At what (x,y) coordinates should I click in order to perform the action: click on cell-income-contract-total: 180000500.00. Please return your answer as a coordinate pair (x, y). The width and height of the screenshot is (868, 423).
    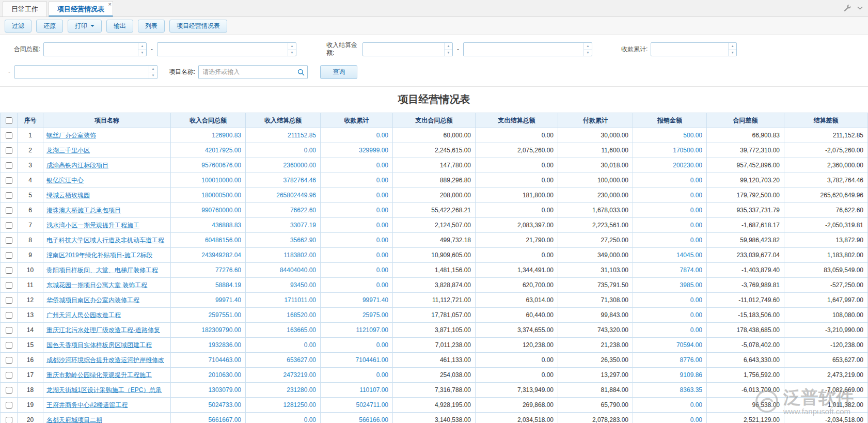
    Looking at the image, I should click on (209, 195).